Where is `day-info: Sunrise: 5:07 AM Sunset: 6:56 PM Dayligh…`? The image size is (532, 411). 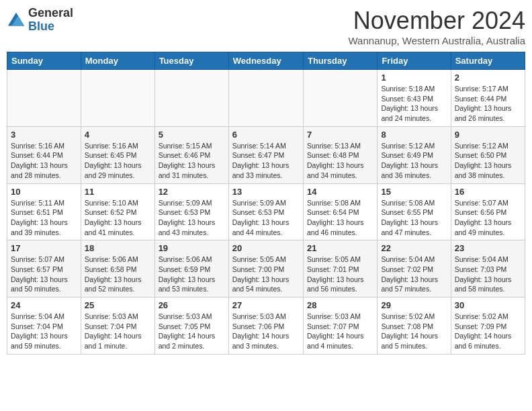 day-info: Sunrise: 5:07 AM Sunset: 6:56 PM Dayligh… is located at coordinates (488, 218).